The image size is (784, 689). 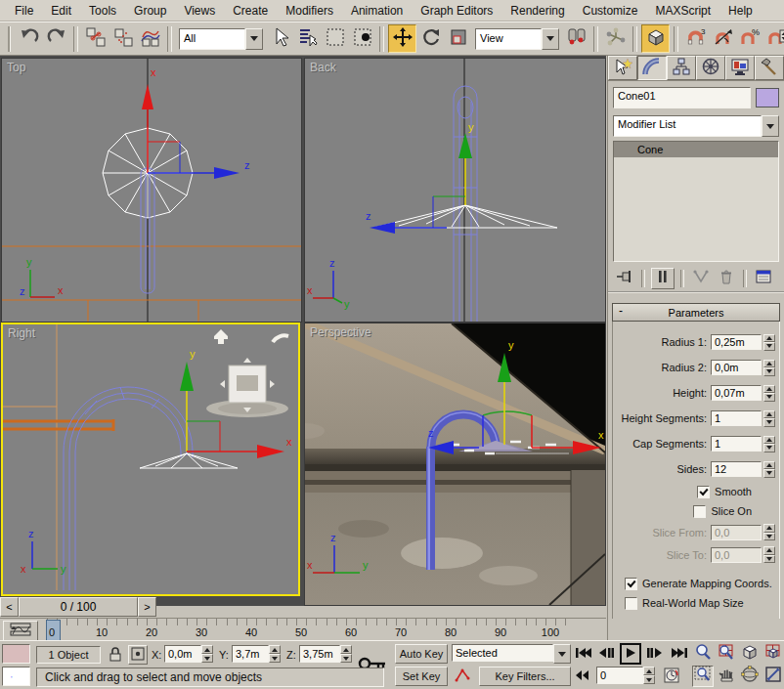 I want to click on track-bar-ruler: 0 10 20 30 40 50 60 70 80 90 100, so click(x=323, y=629).